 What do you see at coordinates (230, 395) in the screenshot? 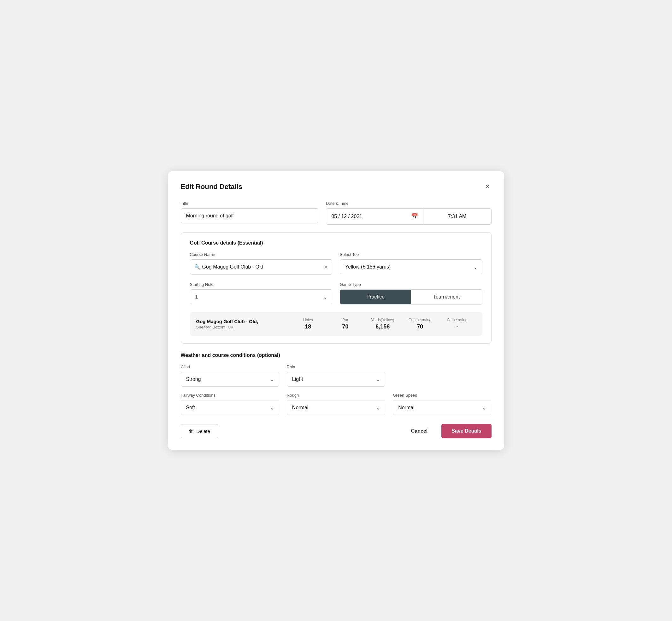
I see `fairway-label: Fairway Conditions` at bounding box center [230, 395].